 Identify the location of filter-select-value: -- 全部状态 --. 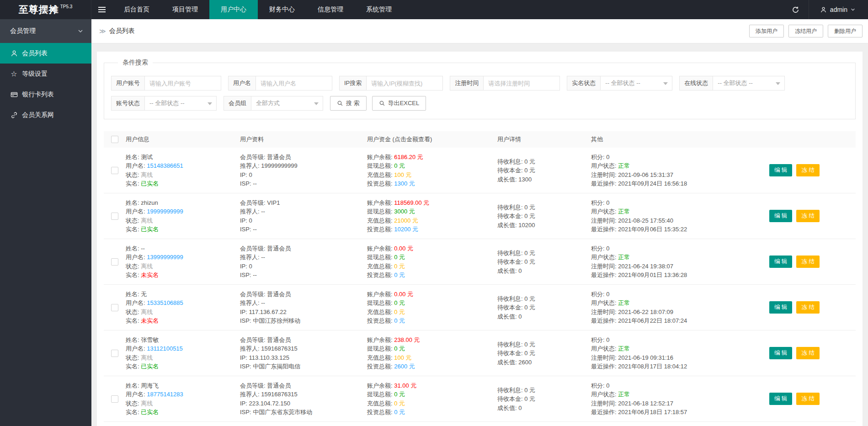
(735, 83).